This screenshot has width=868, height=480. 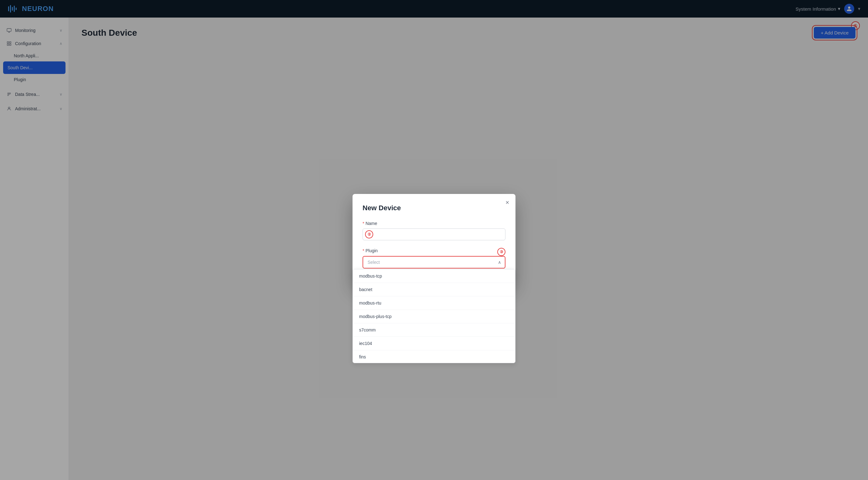 I want to click on name-label: * Name, so click(x=434, y=224).